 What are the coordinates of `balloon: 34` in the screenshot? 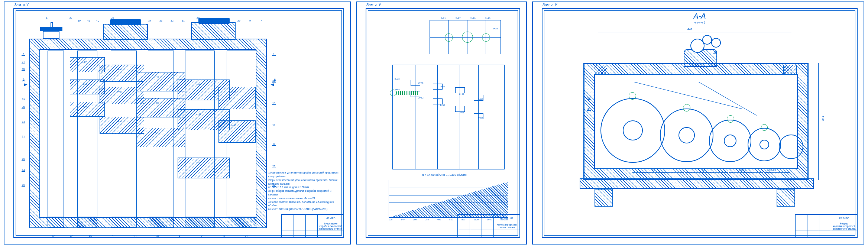 It's located at (150, 21).